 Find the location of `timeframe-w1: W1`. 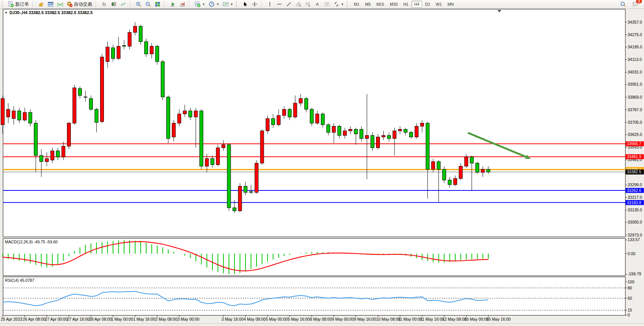

timeframe-w1: W1 is located at coordinates (439, 4).